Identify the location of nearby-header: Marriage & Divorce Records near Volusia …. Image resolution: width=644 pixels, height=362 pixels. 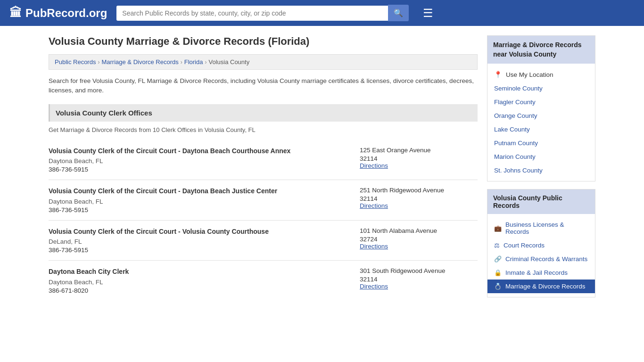
(541, 50).